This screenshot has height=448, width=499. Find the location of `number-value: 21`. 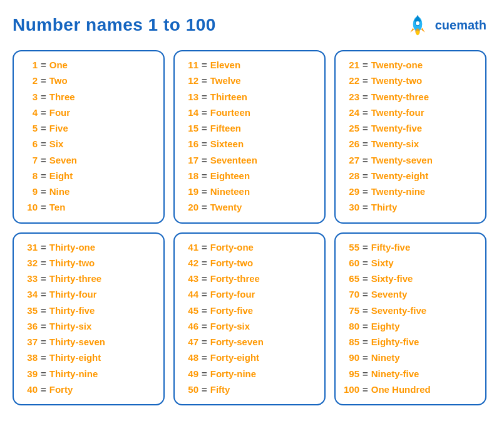

number-value: 21 is located at coordinates (351, 65).